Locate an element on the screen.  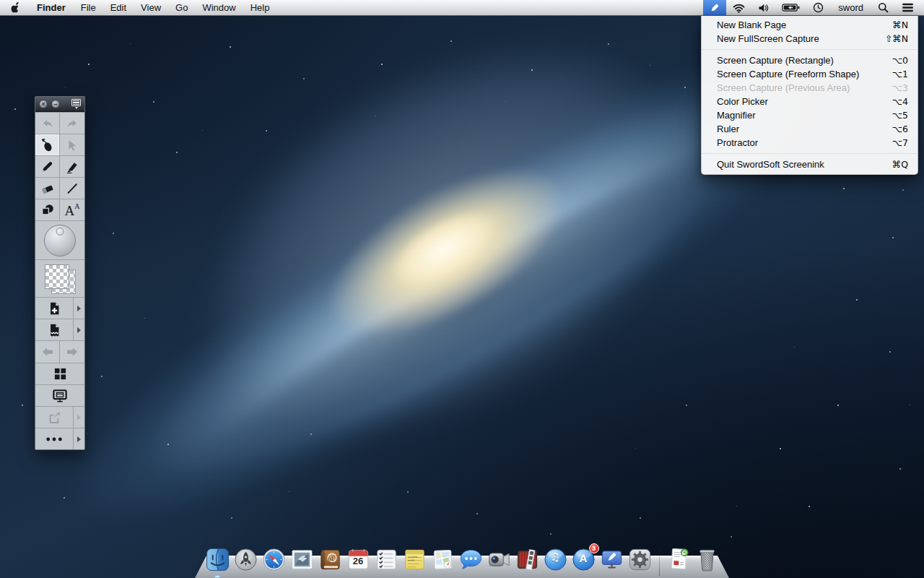
menu-item-label: Screen Capture (Rectangle) is located at coordinates (800, 61).